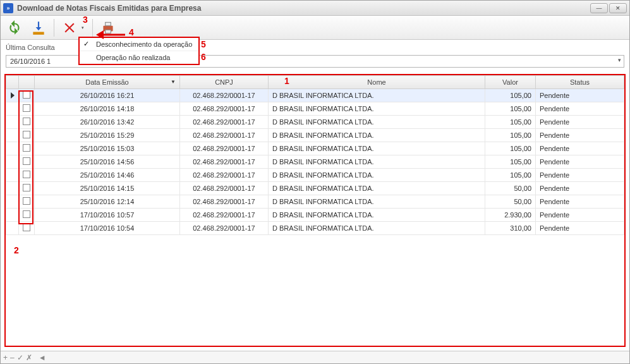 The height and width of the screenshot is (364, 630). Describe the element at coordinates (107, 135) in the screenshot. I see `cell-data: 25/10/2016 15:29` at that location.